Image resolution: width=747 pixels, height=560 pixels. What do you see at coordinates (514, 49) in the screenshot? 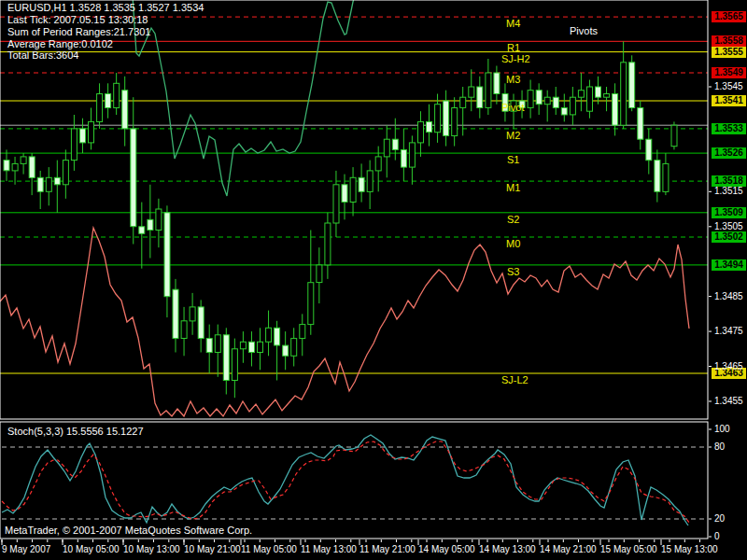
I see `level-label-R1: R1` at bounding box center [514, 49].